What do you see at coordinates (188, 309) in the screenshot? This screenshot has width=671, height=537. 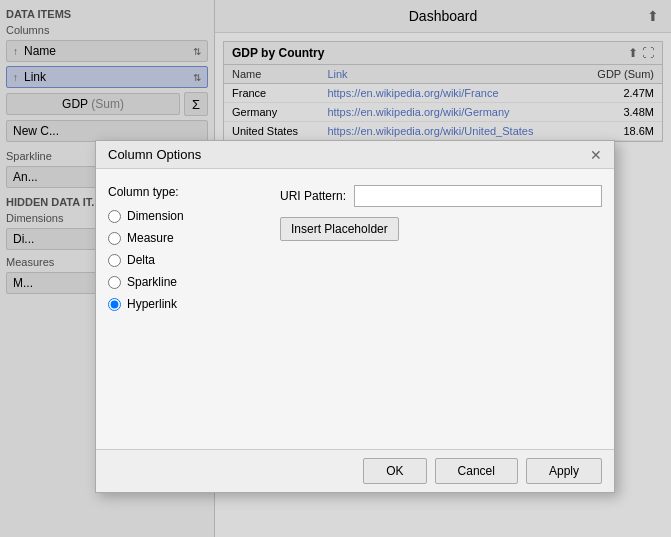 I see `modal-left: Column type: Dimension Measure Delta` at bounding box center [188, 309].